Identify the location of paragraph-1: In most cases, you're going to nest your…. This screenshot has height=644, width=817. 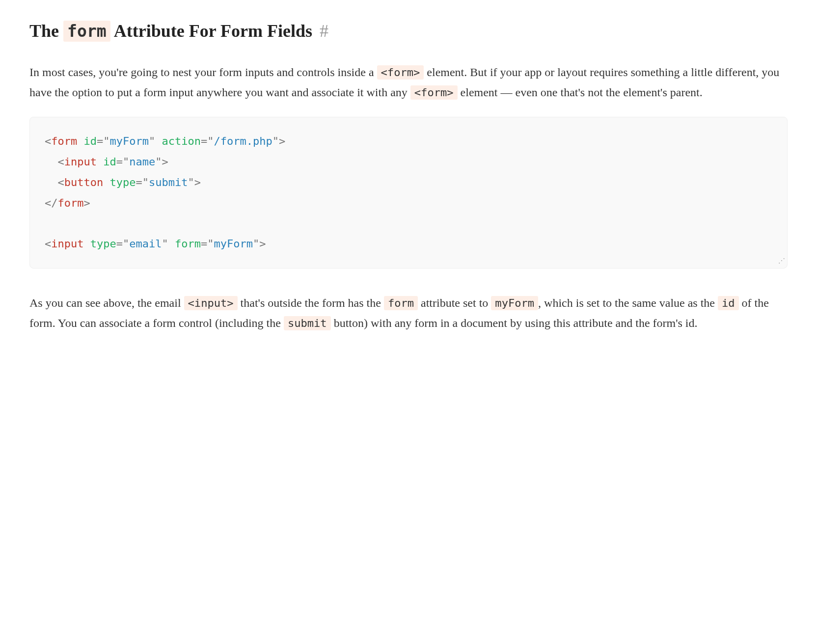
(408, 82).